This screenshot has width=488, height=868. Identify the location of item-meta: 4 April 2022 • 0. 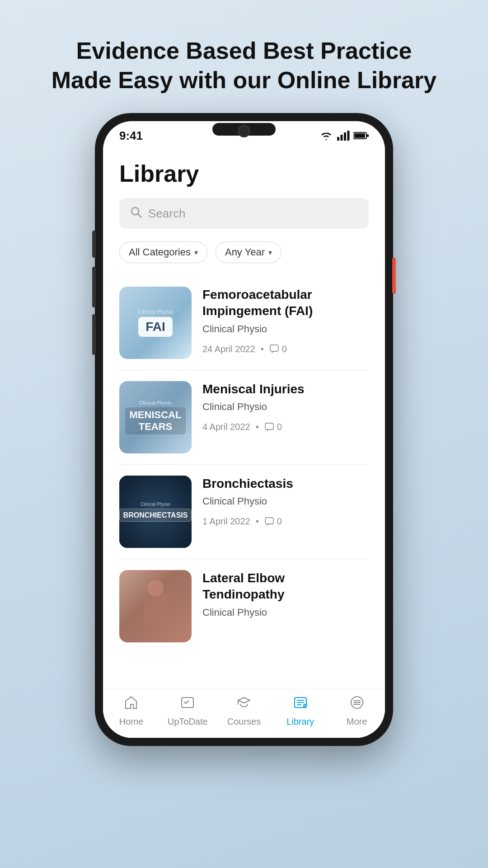
(286, 427).